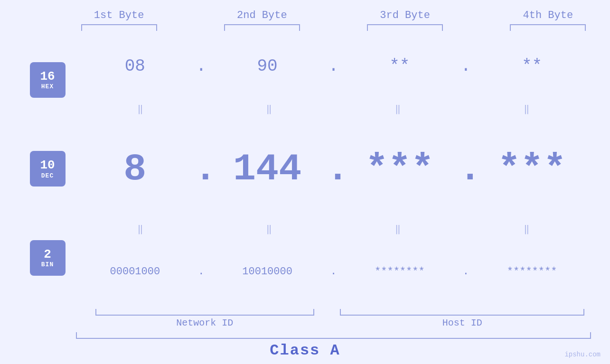  What do you see at coordinates (466, 169) in the screenshot?
I see `dec-sep3: .` at bounding box center [466, 169].